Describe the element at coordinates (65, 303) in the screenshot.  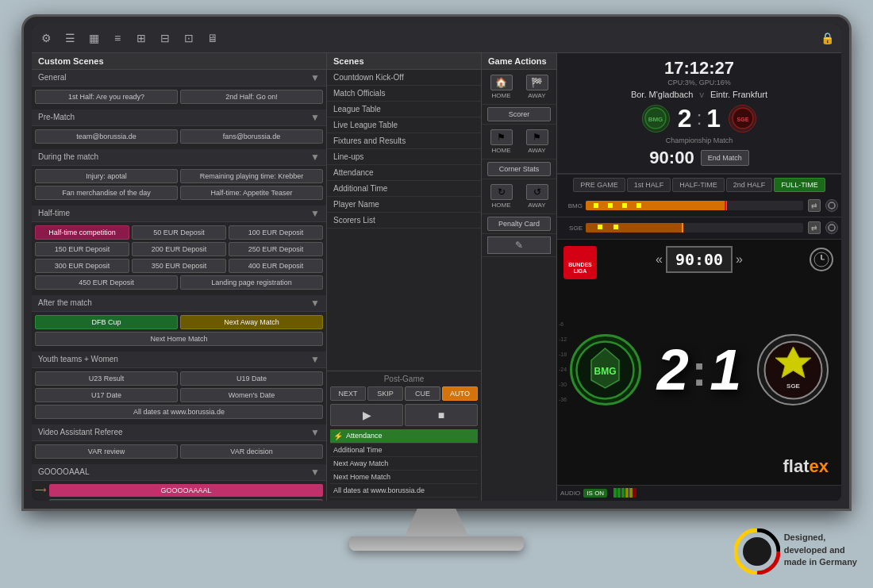
I see `section-after-match-label: After the match` at that location.